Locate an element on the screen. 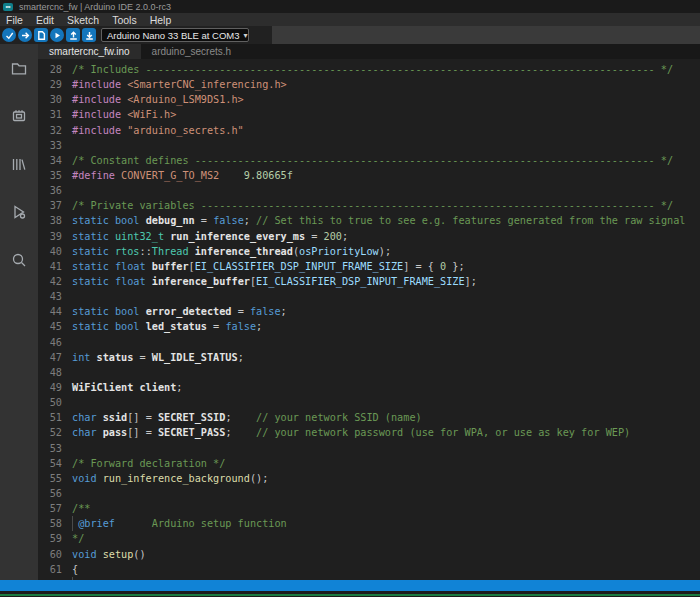  code-line-text: static rtos::Thread inference_thread(osP… is located at coordinates (232, 252).